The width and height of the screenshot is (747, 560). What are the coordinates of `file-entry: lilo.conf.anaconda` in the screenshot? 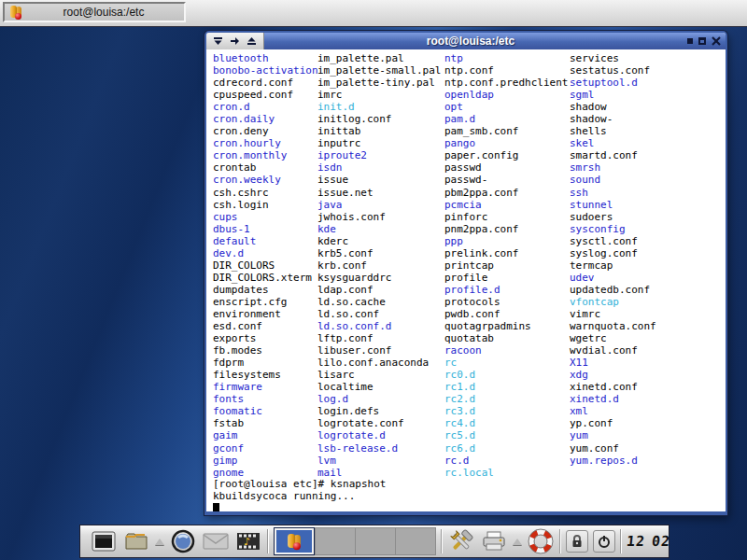 It's located at (379, 362).